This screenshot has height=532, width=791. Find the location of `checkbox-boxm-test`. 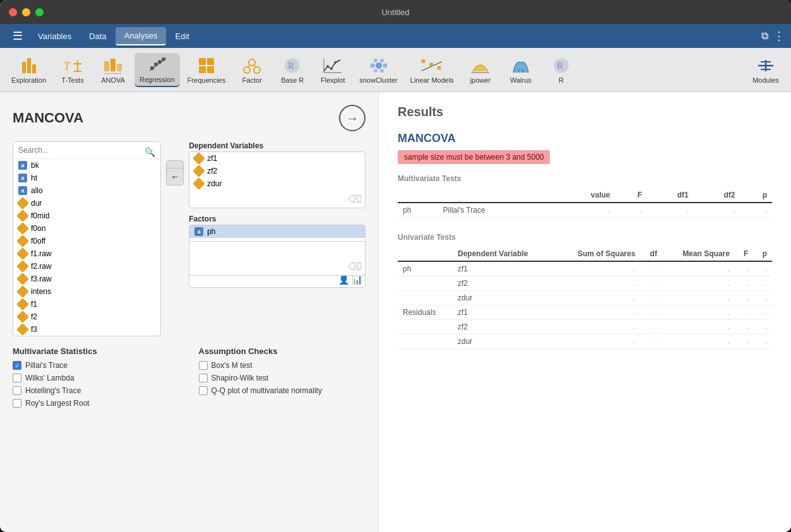

checkbox-boxm-test is located at coordinates (203, 365).